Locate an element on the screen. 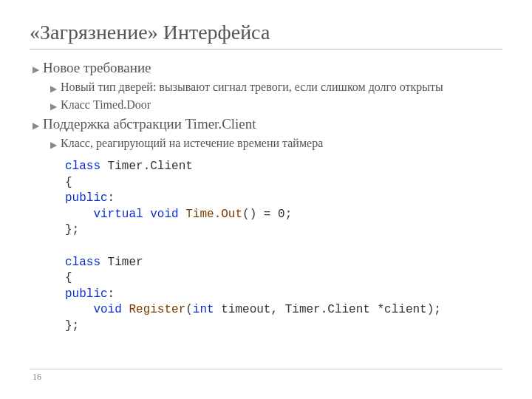  code-function: Register is located at coordinates (157, 310).